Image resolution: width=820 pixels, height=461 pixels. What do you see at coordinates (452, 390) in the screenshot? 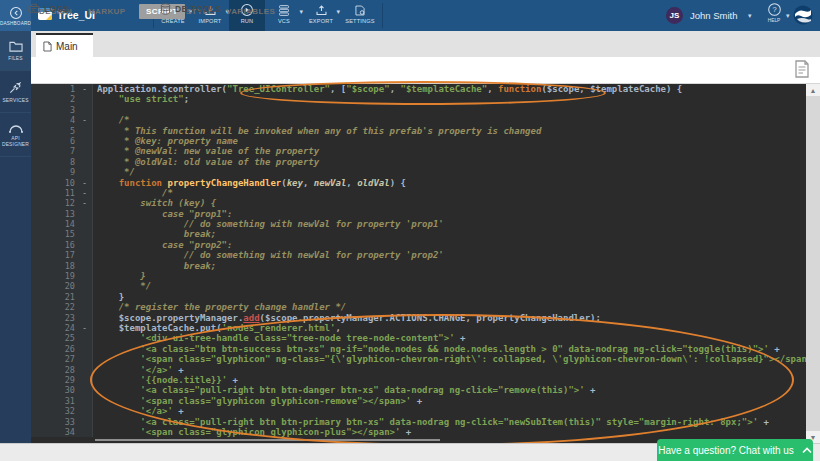
I see `code-line: '<a class="pull-right btn btn-danger btn…` at bounding box center [452, 390].